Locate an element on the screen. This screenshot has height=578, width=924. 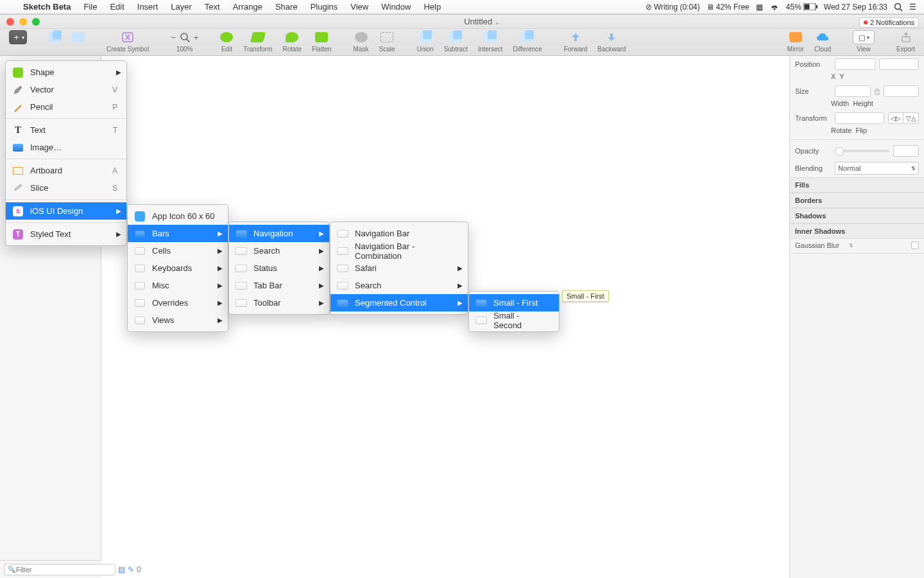
m2-item-5: Overrides▶ is located at coordinates (178, 303).